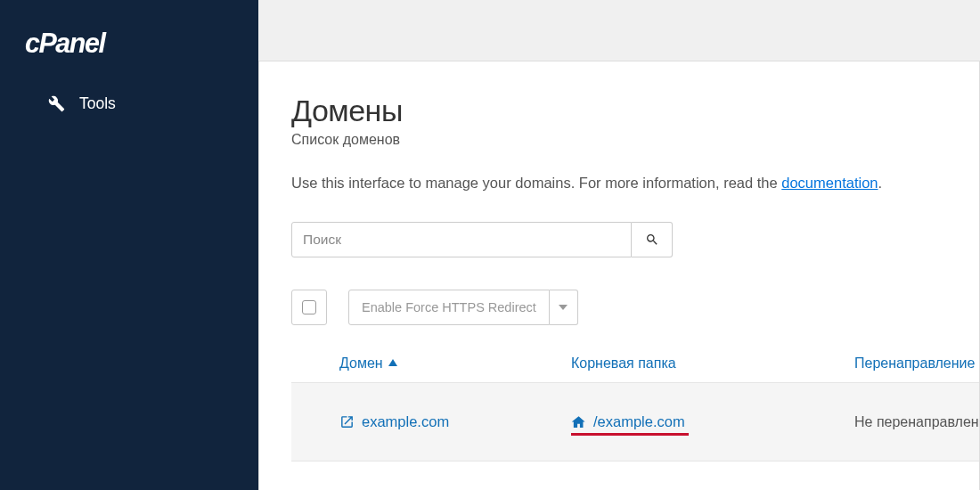 The height and width of the screenshot is (490, 980). What do you see at coordinates (536, 183) in the screenshot?
I see `description-text: Use this interface to manage your domain…` at bounding box center [536, 183].